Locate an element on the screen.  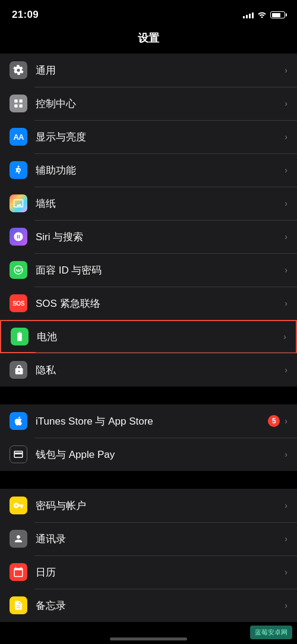
battery-chevron: › is located at coordinates (285, 337).